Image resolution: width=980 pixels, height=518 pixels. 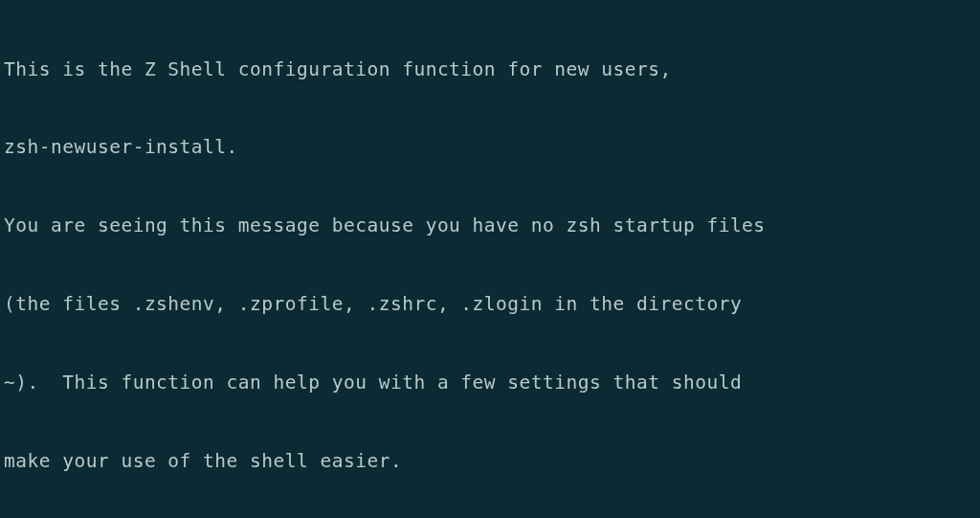 What do you see at coordinates (492, 69) in the screenshot?
I see `intro-line-1: This is the Z Shell configuration functi…` at bounding box center [492, 69].